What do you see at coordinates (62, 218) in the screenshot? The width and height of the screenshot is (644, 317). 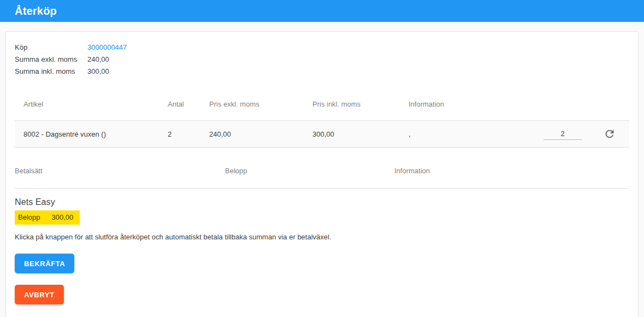 I see `amount-value: 300,00` at bounding box center [62, 218].